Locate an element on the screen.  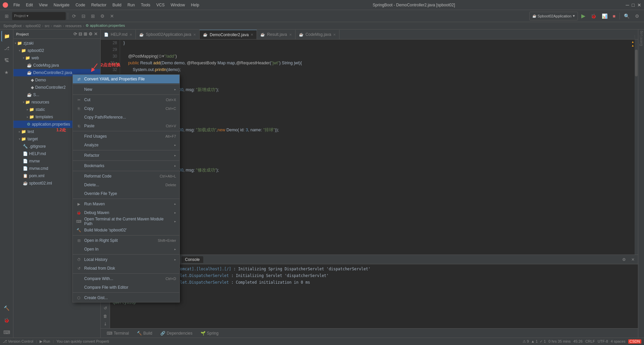
toolbar-collapse: ⊟ is located at coordinates (84, 16).